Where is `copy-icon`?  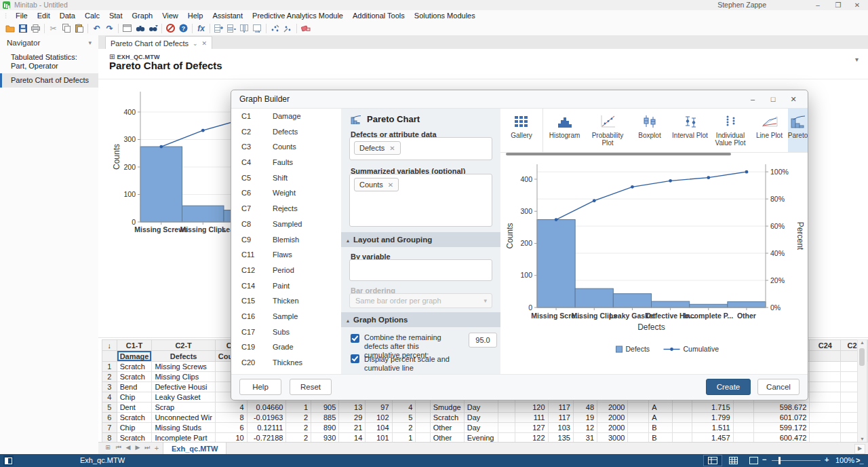 copy-icon is located at coordinates (66, 29).